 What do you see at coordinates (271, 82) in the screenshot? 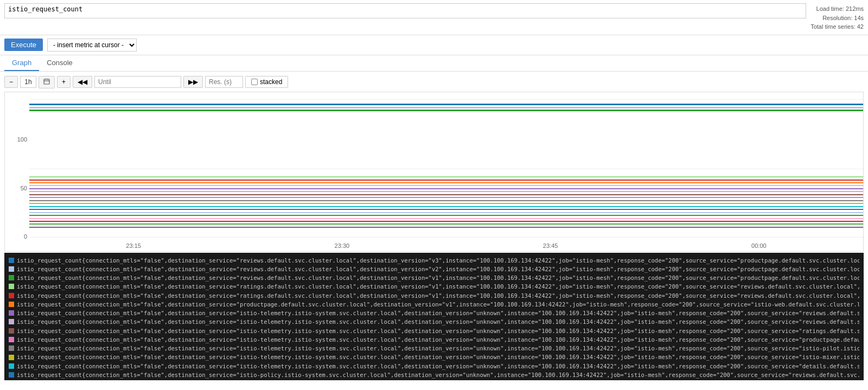
I see `stacked-label: stacked` at bounding box center [271, 82].